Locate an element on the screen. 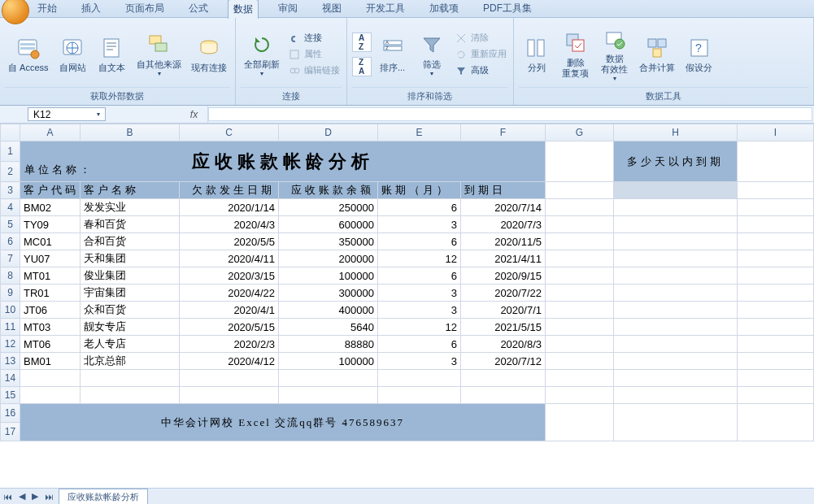 The image size is (814, 504). cell-due: 2020/8/3 is located at coordinates (503, 345).